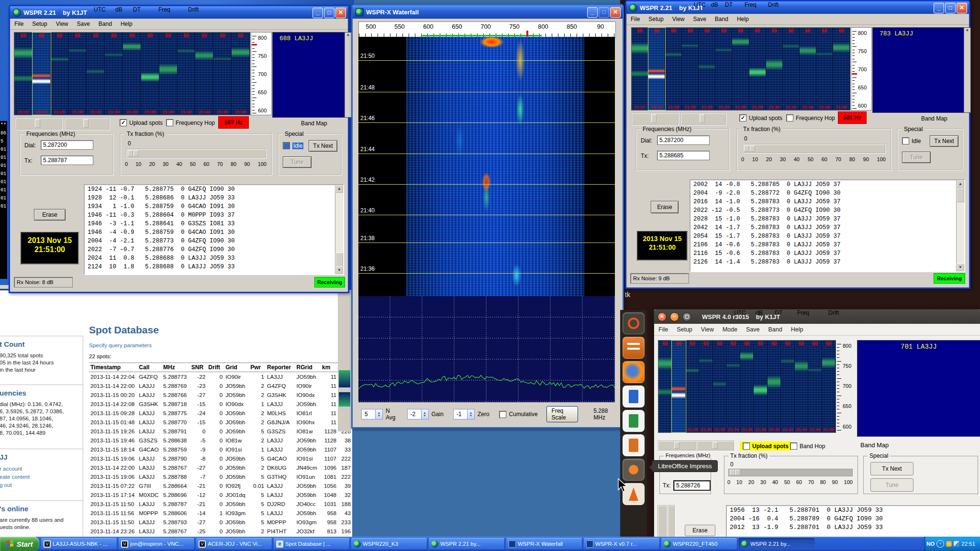  I want to click on sidebar-link: r account, so click(40, 469).